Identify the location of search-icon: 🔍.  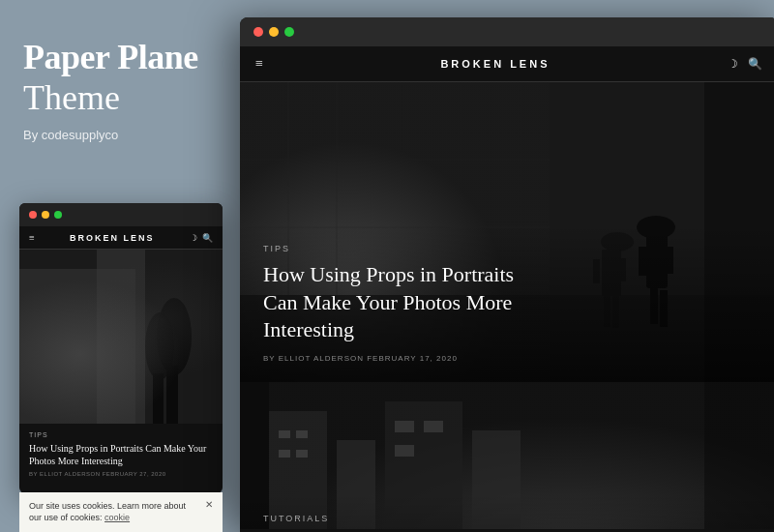
(755, 64).